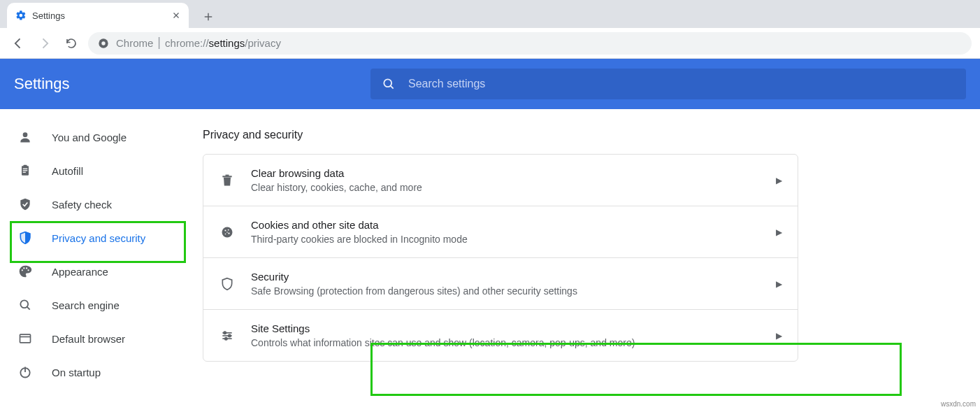 The width and height of the screenshot is (980, 412). Describe the element at coordinates (208, 17) in the screenshot. I see `new-tab-button` at that location.